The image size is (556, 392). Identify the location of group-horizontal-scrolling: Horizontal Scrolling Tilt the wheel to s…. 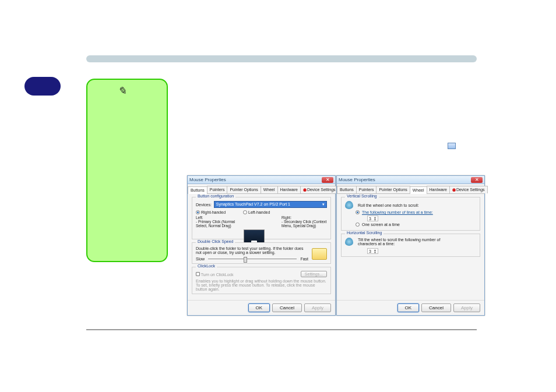
(410, 245).